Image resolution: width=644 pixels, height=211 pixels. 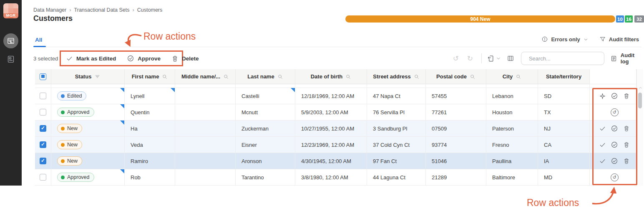 What do you see at coordinates (456, 128) in the screenshot?
I see `postal-code-cell: 07509` at bounding box center [456, 128].